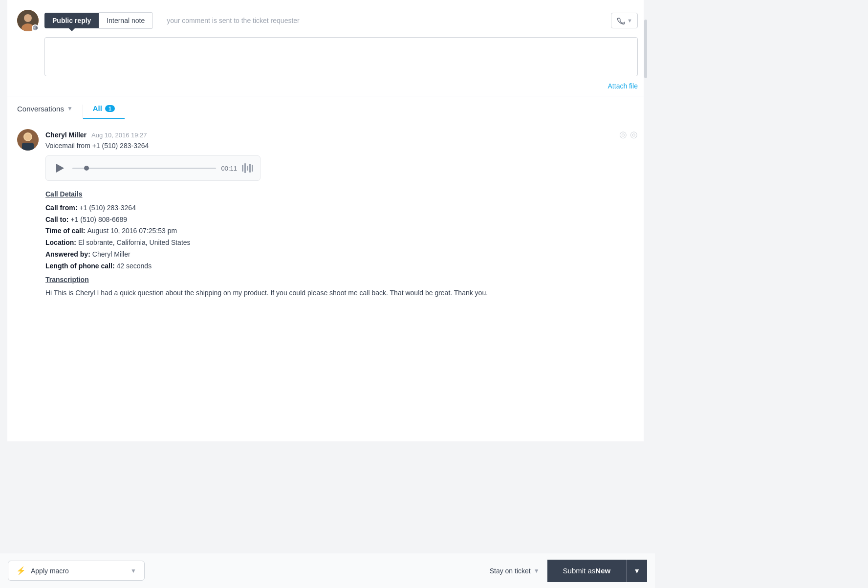  I want to click on location-row: Location: El sobrante, California, Unite…, so click(342, 243).